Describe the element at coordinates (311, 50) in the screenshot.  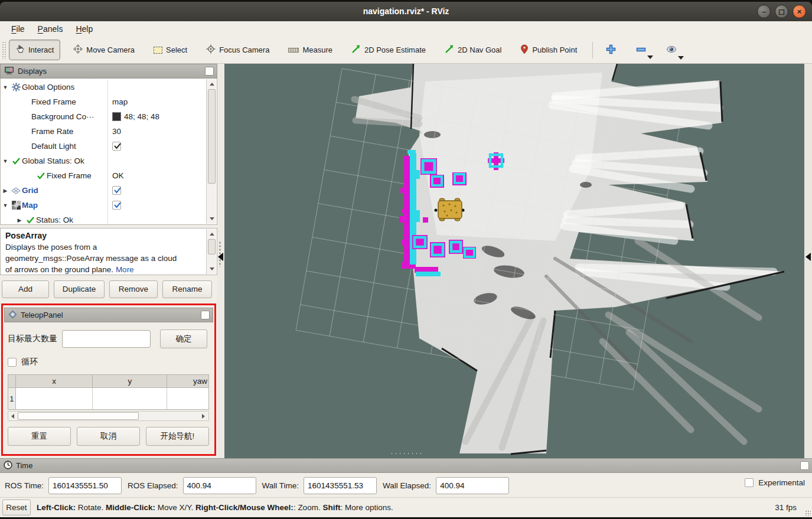
I see `measure-tool-button: Measure` at that location.